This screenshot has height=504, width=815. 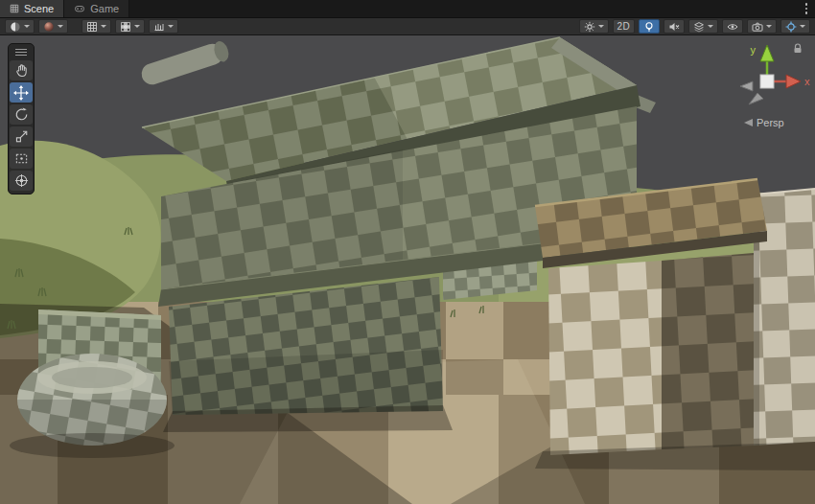 What do you see at coordinates (105, 9) in the screenshot?
I see `tab-game-label: Game` at bounding box center [105, 9].